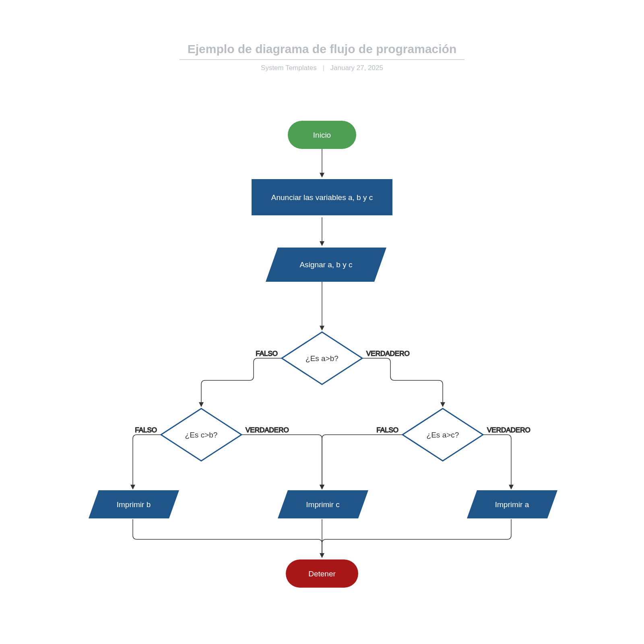  I want to click on node-print-c: Imprimir c, so click(323, 504).